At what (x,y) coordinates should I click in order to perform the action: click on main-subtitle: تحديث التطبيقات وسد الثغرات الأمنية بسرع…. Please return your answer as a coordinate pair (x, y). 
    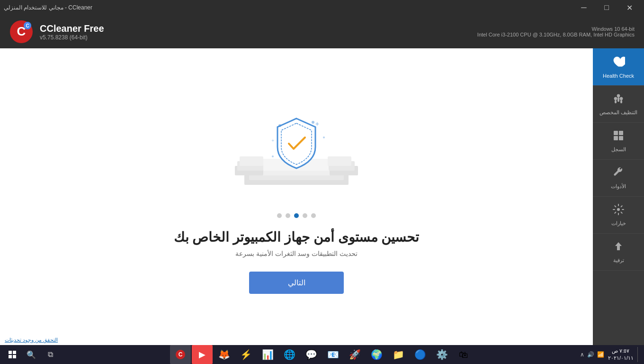
    Looking at the image, I should click on (296, 254).